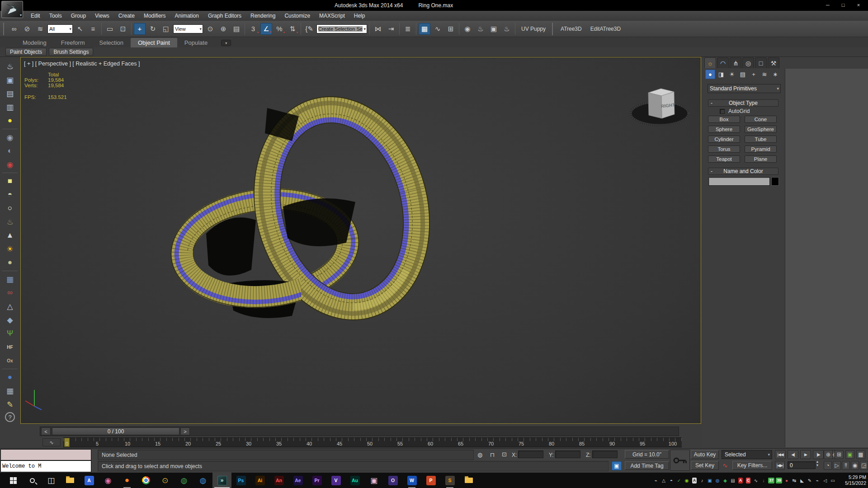 The image size is (868, 488). Describe the element at coordinates (412, 480) in the screenshot. I see `word-app: W` at that location.